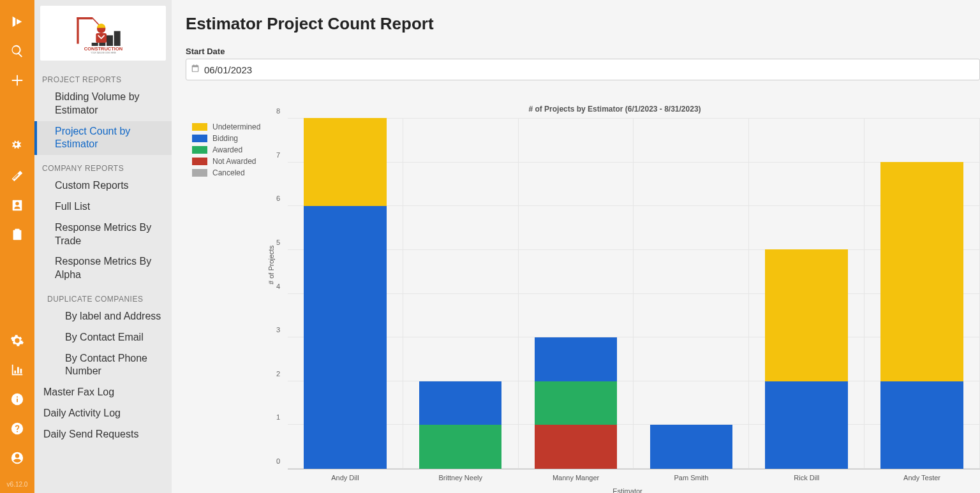 This screenshot has width=980, height=493. I want to click on chart-column: Rick Dill, so click(806, 293).